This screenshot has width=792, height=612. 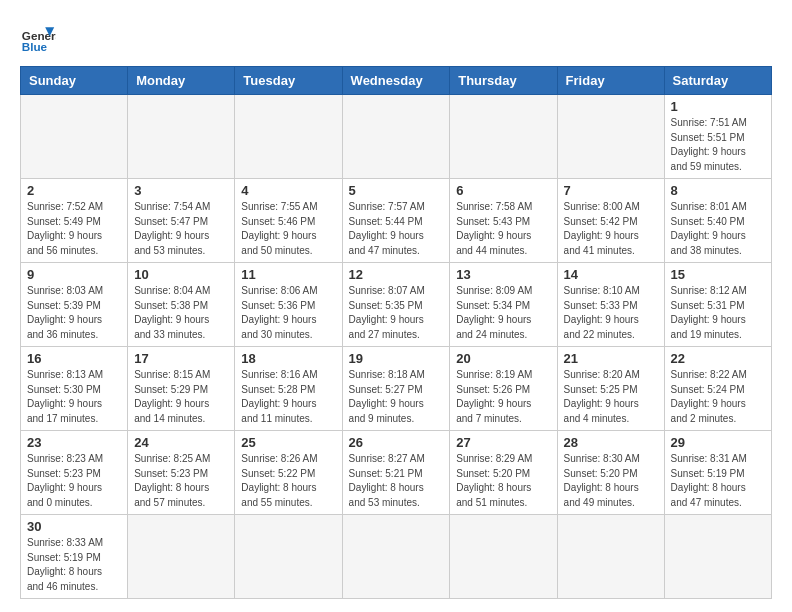 What do you see at coordinates (611, 313) in the screenshot?
I see `day-info: Sunrise: 8:10 AM Sunset: 5:33 PM Dayligh…` at bounding box center [611, 313].